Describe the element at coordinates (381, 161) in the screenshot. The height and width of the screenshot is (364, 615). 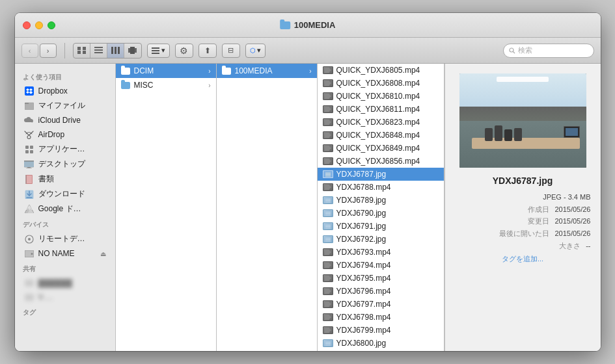
I see `file-item: QUICK_YDXJ6856.mp4` at that location.